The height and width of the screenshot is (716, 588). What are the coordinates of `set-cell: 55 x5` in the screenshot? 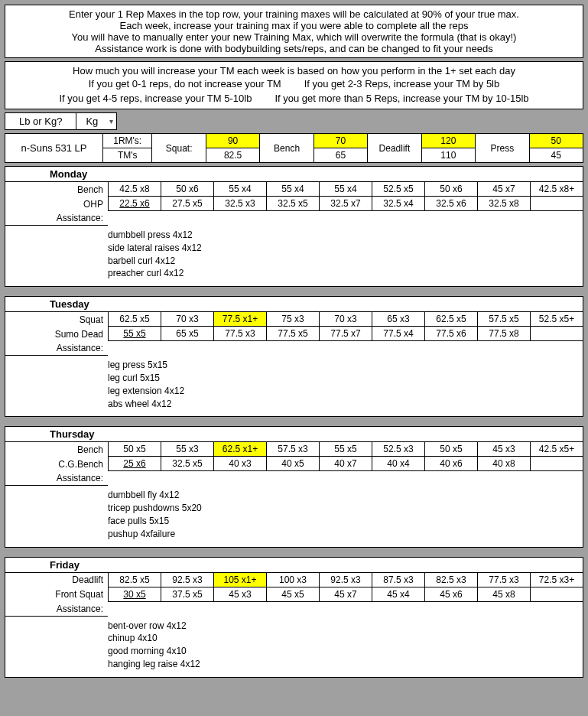 It's located at (346, 450).